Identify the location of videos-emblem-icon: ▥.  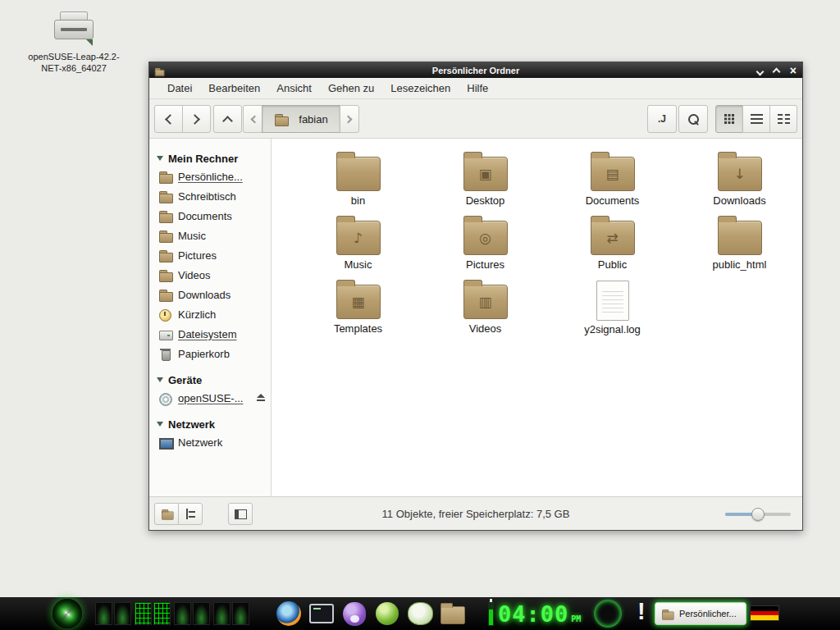
(486, 302).